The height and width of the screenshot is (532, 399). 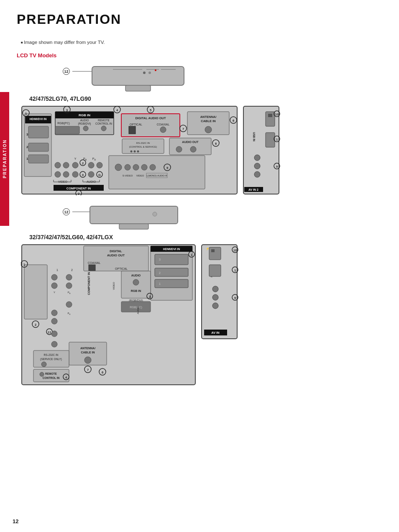 I want to click on svg-text: (RGB/DVI), so click(x=84, y=124).